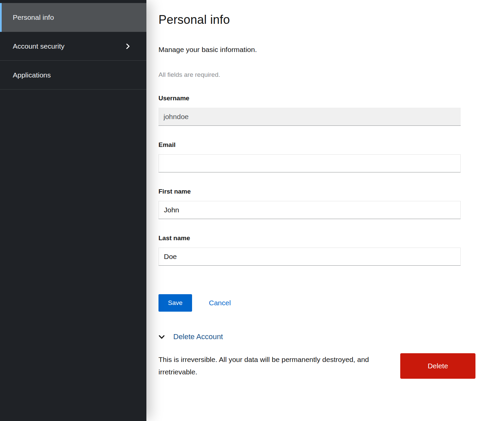 The height and width of the screenshot is (421, 504). Describe the element at coordinates (310, 98) in the screenshot. I see `username-label: Username` at that location.